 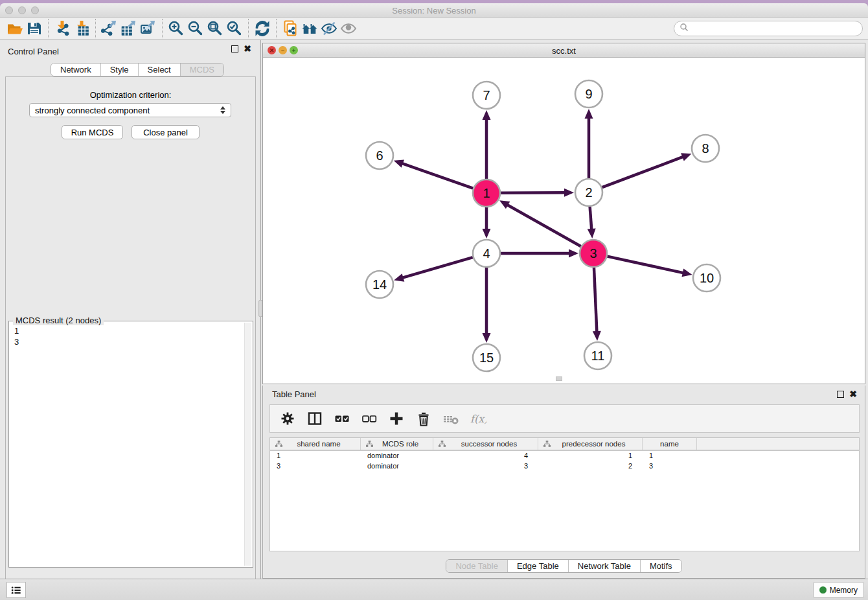 I want to click on tab-edge-table: Edge Table, so click(x=538, y=566).